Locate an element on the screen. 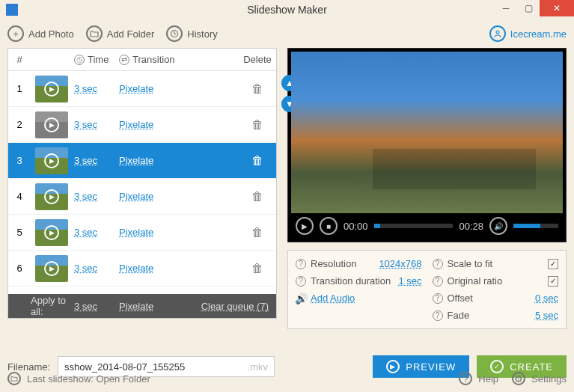 This screenshot has height=392, width=574. last-slideshow-link: Last slideshow: Open Folder is located at coordinates (88, 379).